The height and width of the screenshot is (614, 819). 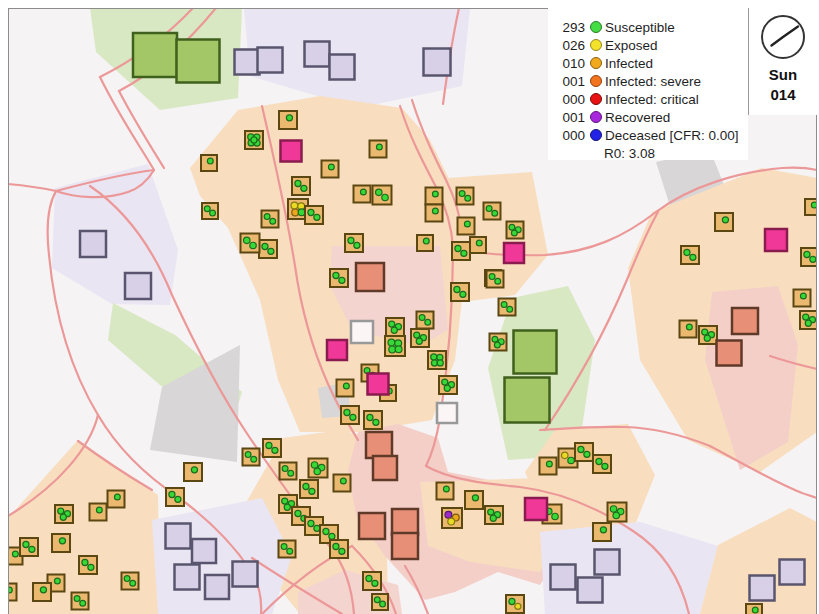 I want to click on legend-label: Infected, so click(x=629, y=64).